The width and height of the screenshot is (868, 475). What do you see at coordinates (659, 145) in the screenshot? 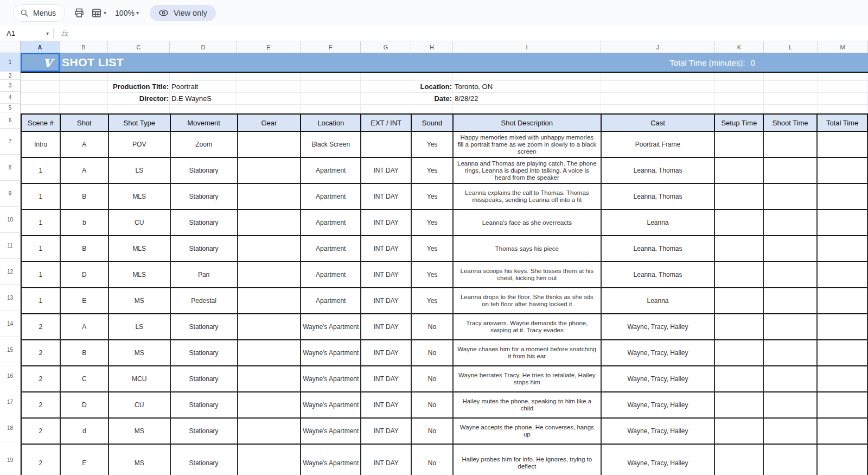
I see `cell-J7: Poortrait Frame` at bounding box center [659, 145].